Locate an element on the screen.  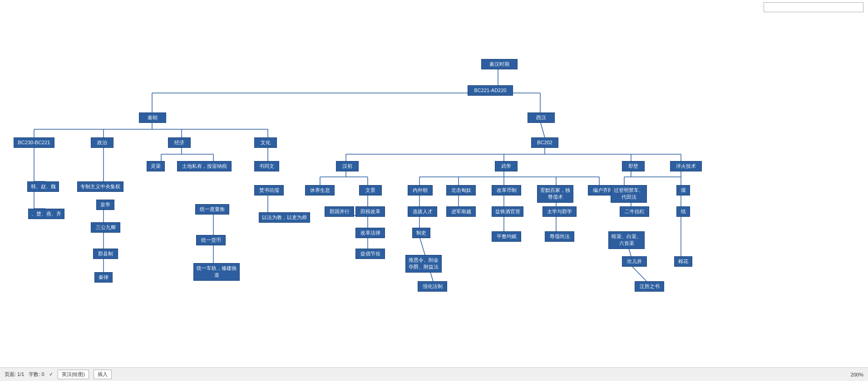
node-lingqu: 灵渠 is located at coordinates (156, 166).